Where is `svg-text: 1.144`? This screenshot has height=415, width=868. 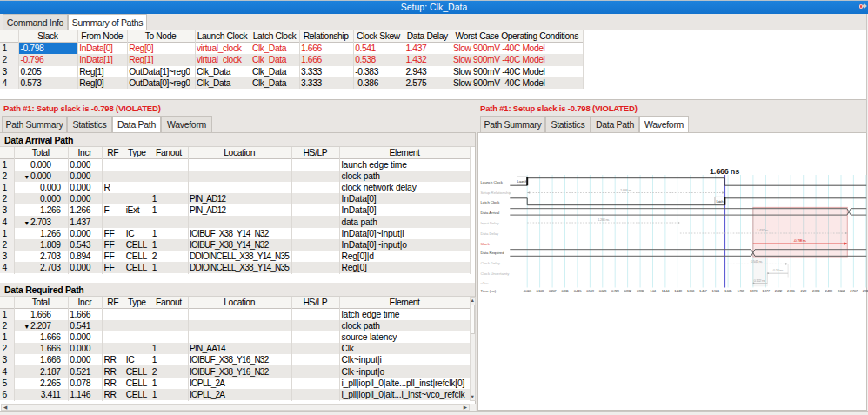
svg-text: 1.144 is located at coordinates (664, 291).